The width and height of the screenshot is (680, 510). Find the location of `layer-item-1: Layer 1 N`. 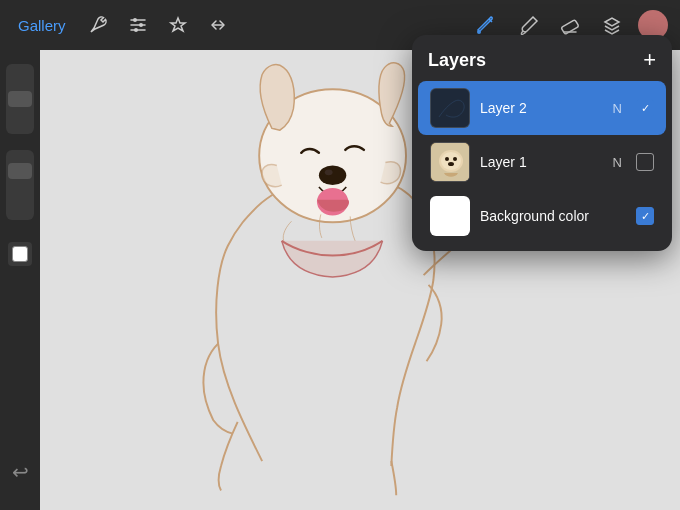

layer-item-1: Layer 1 N is located at coordinates (542, 162).